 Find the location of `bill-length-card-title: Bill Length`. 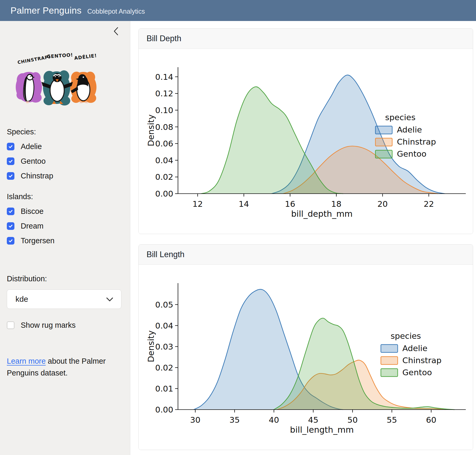

bill-length-card-title: Bill Length is located at coordinates (306, 255).